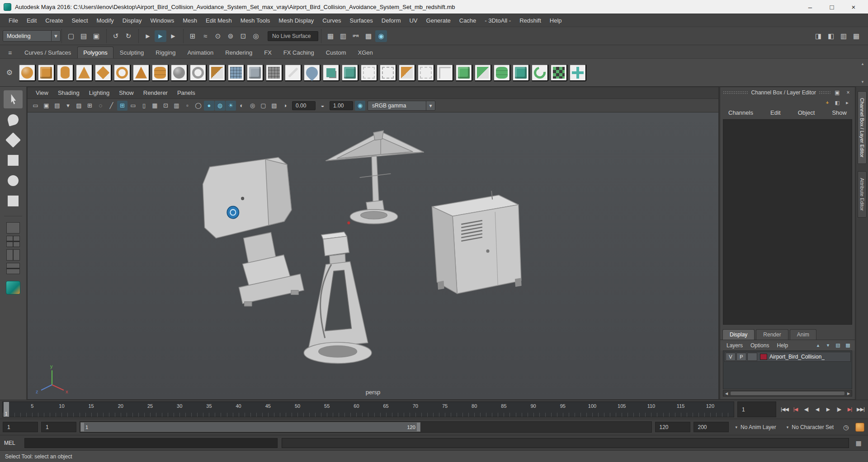 This screenshot has width=868, height=462. Describe the element at coordinates (741, 357) in the screenshot. I see `layer-playback-toggle: P` at that location.